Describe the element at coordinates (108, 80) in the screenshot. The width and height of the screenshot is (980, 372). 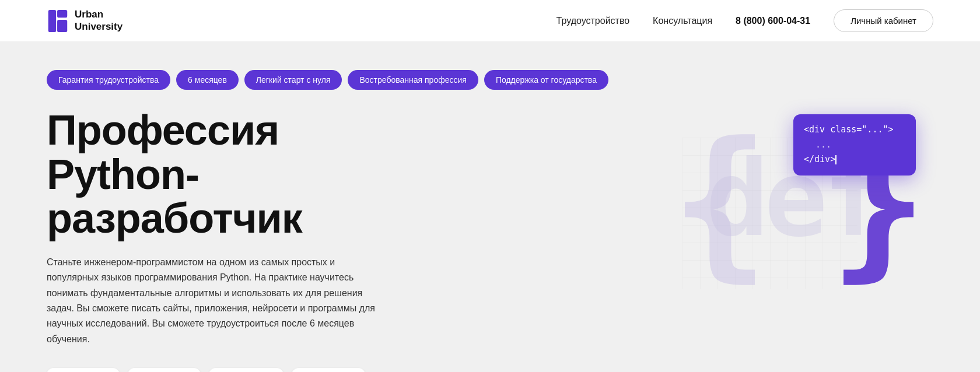
I see `tag-employment: Гарантия трудоустройства` at that location.